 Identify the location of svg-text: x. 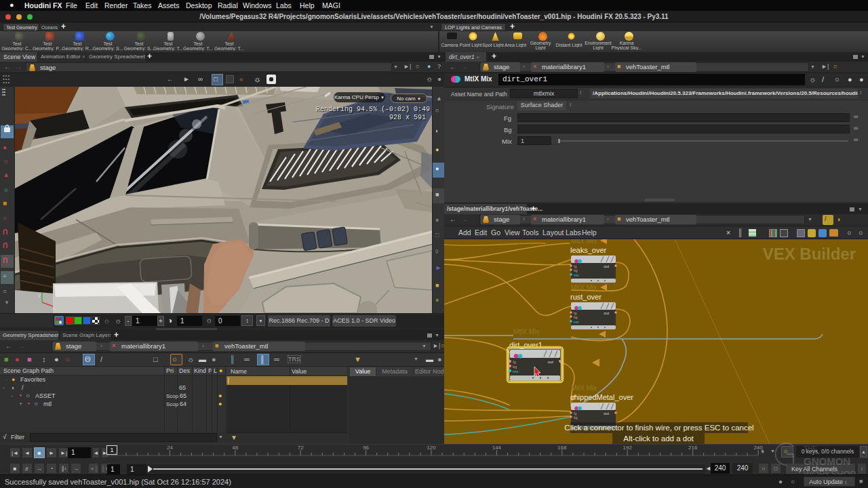
(54, 309).